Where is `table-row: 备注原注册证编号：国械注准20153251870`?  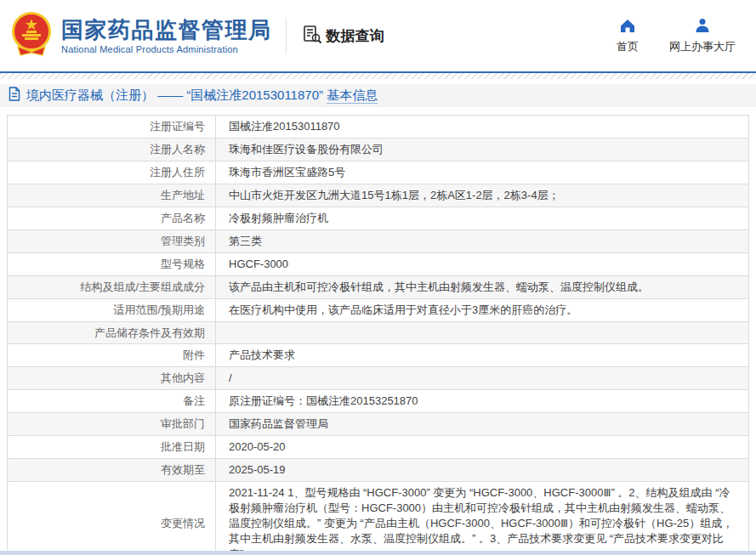
table-row: 备注原注册证编号：国械注准20153251870 is located at coordinates (378, 401).